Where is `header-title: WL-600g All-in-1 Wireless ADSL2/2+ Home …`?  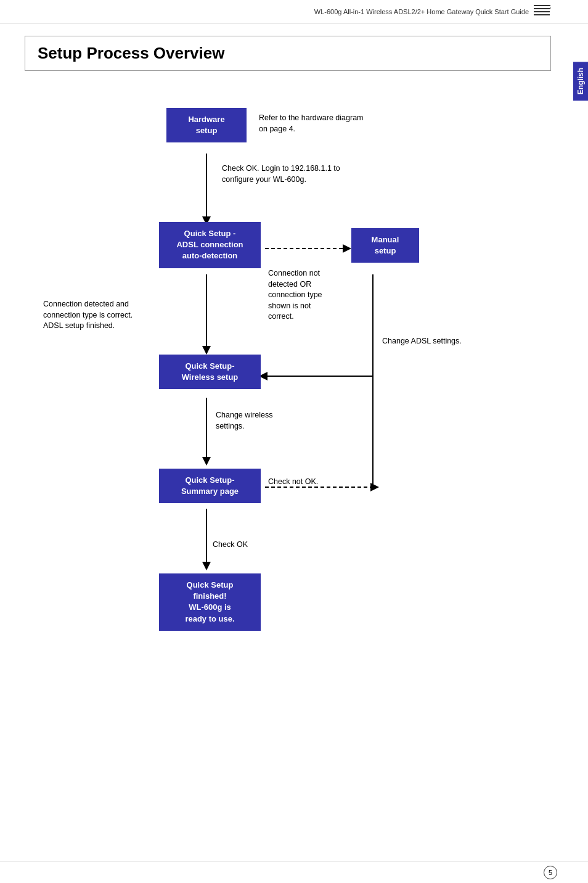 header-title: WL-600g All-in-1 Wireless ADSL2/2+ Home … is located at coordinates (422, 12).